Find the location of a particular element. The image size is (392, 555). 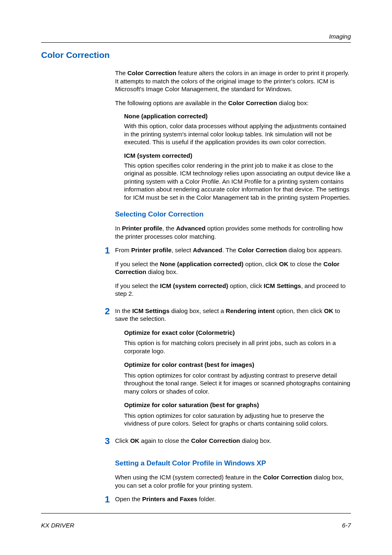

footer-rule is located at coordinates (196, 514).